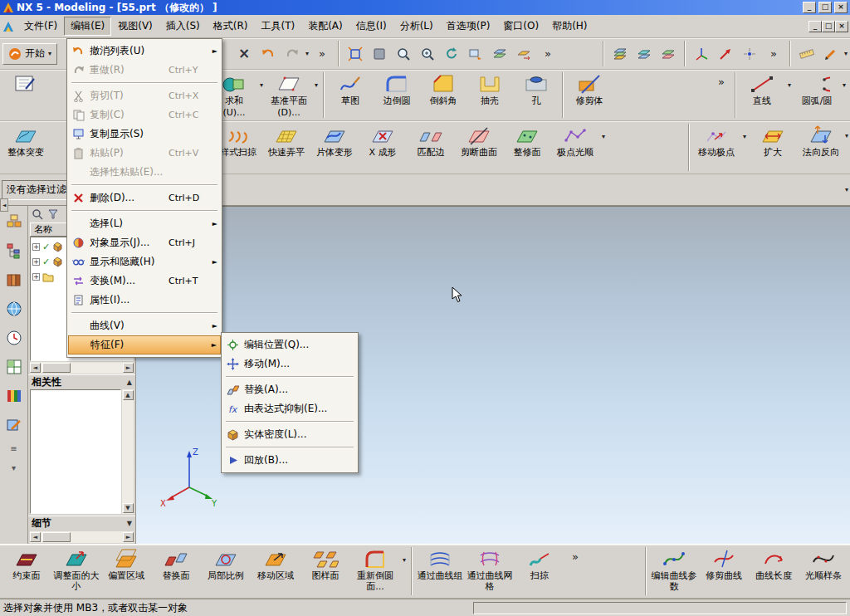 Image resolution: width=850 pixels, height=616 pixels. What do you see at coordinates (14, 280) in the screenshot?
I see `reuse-library-tab` at bounding box center [14, 280].